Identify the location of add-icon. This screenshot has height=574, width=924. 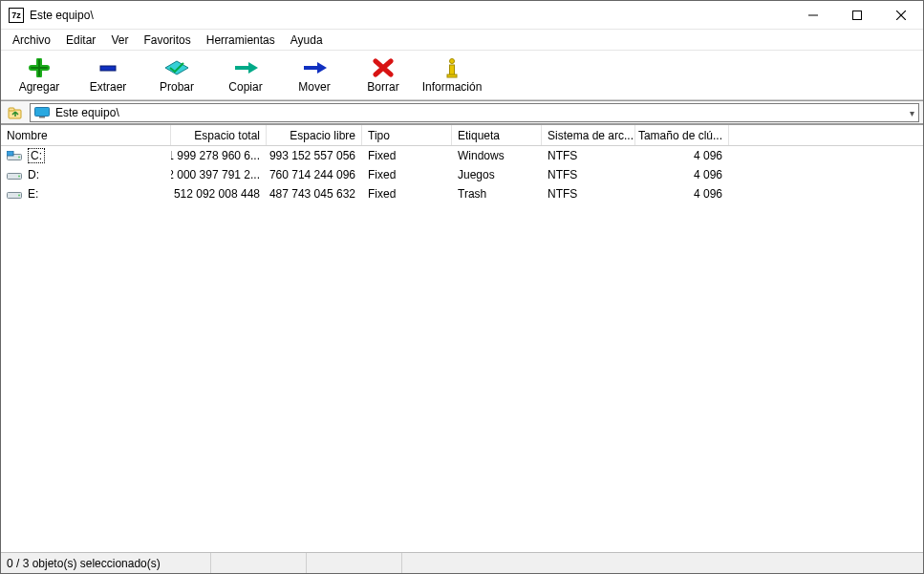
(39, 68).